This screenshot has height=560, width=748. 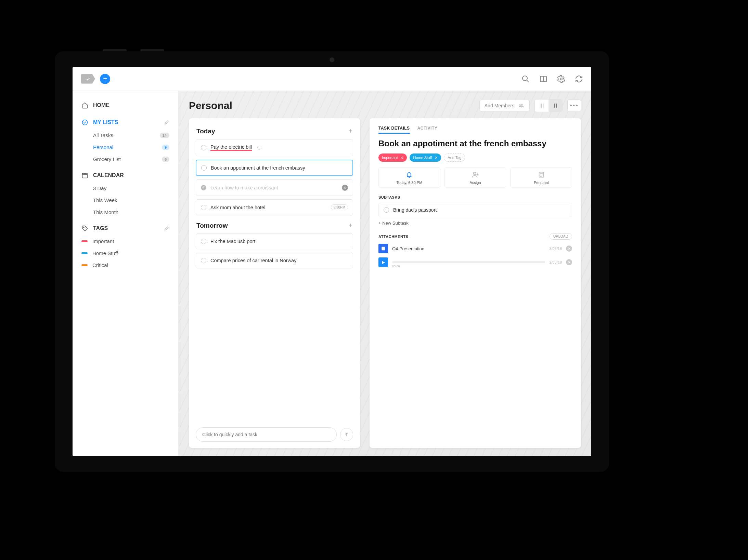 What do you see at coordinates (125, 241) in the screenshot?
I see `tag-important: Important` at bounding box center [125, 241].